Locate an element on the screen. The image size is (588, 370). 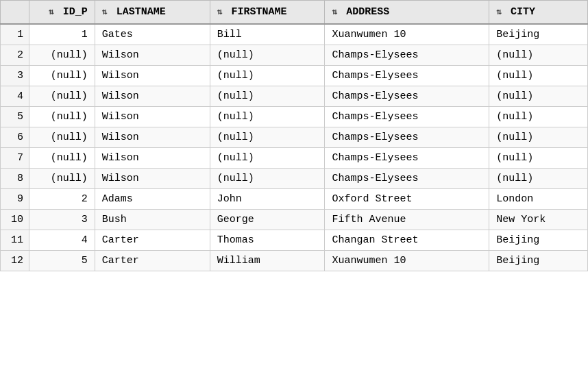
row-number-cell: 2 is located at coordinates (15, 56).